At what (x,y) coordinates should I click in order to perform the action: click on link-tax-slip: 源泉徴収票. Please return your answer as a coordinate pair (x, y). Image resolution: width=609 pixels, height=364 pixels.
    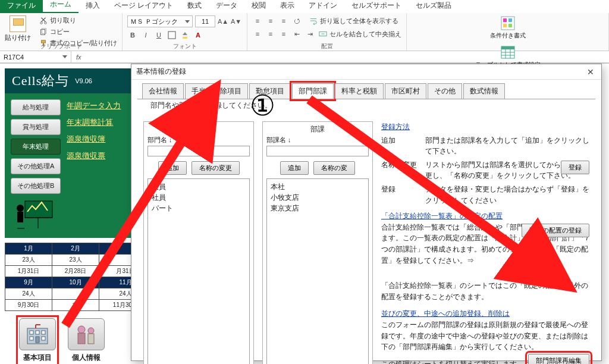
    Looking at the image, I should click on (94, 156).